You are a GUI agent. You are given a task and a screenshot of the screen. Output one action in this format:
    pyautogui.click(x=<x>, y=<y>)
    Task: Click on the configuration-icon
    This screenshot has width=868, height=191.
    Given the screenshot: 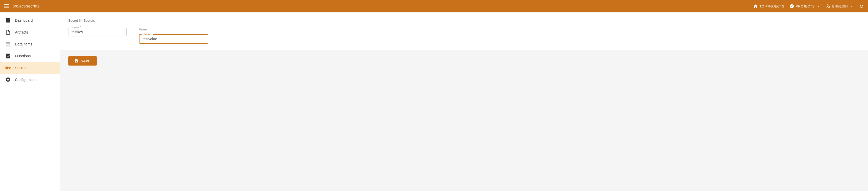 What is the action you would take?
    pyautogui.click(x=8, y=79)
    